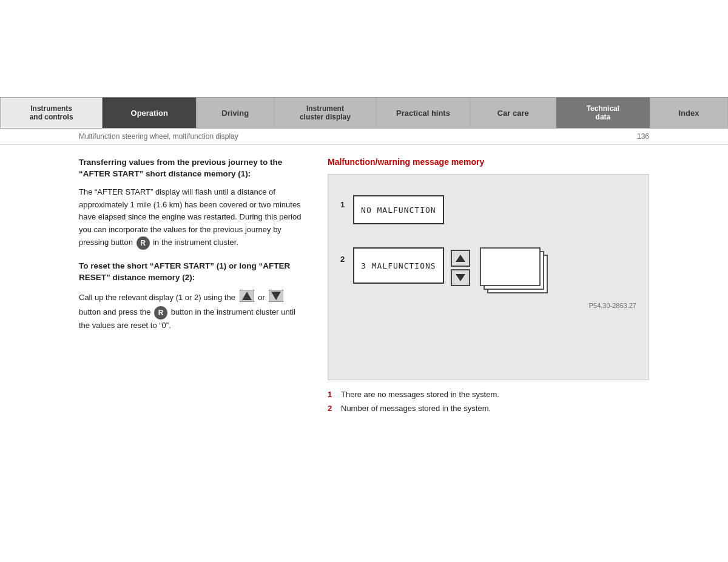 Image resolution: width=728 pixels, height=562 pixels. Describe the element at coordinates (191, 287) in the screenshot. I see `left-column: Transferring values from the previous jo…` at that location.